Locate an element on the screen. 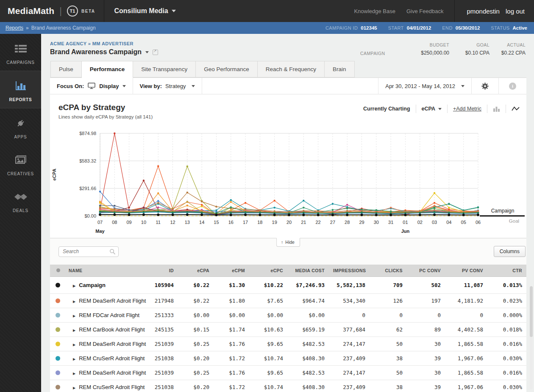  hide-chart-button: ↑ Hide is located at coordinates (288, 242).